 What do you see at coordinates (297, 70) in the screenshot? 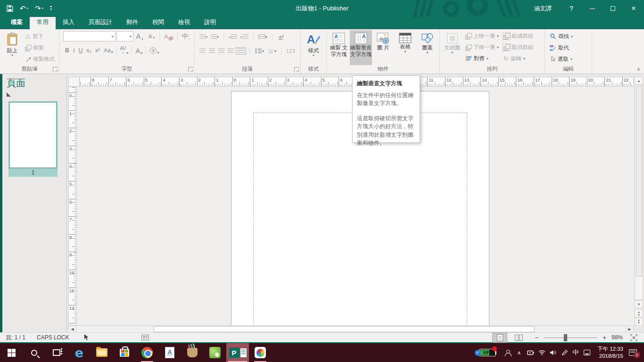
I see `paragraph-dialog-launcher` at bounding box center [297, 70].